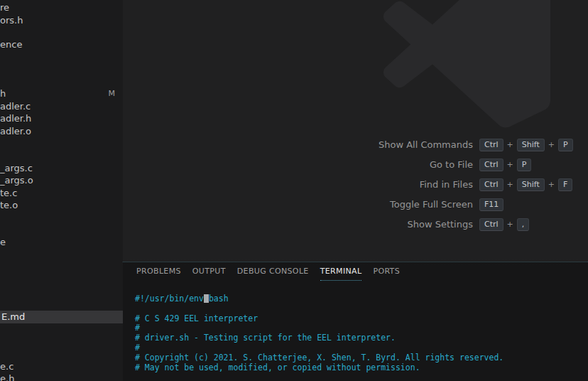 This screenshot has height=381, width=588. I want to click on terminal-line: # May not be used, modified, or copied w…, so click(361, 368).